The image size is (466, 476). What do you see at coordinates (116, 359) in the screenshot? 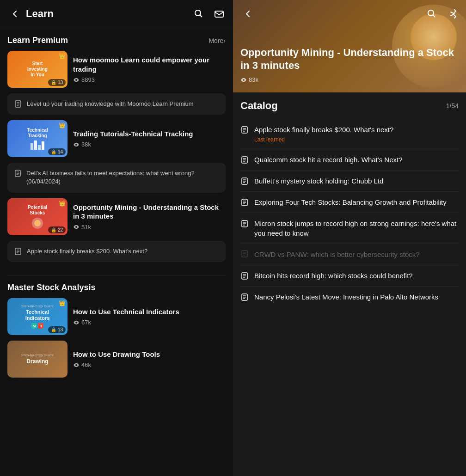
I see `course-card-drawing: Step-by-Step Guide Drawing How to Use Dr…` at bounding box center [116, 359].